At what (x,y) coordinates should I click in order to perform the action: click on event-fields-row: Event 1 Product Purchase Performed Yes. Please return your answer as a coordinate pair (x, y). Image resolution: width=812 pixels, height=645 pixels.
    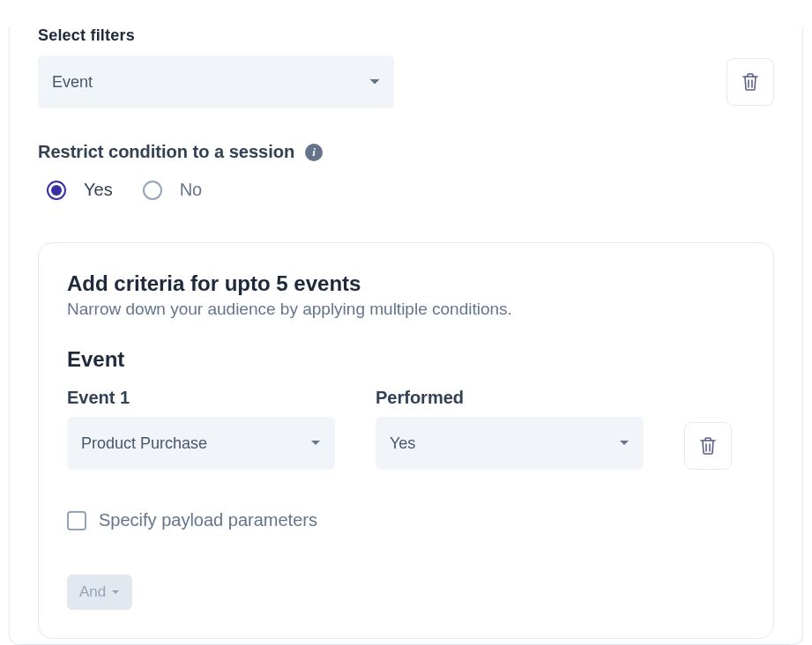
    Looking at the image, I should click on (406, 428).